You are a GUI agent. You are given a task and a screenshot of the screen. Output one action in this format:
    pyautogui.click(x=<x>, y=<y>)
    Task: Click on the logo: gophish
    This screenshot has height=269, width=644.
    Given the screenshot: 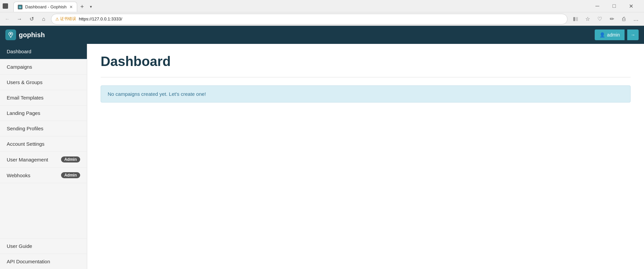 What is the action you would take?
    pyautogui.click(x=25, y=35)
    